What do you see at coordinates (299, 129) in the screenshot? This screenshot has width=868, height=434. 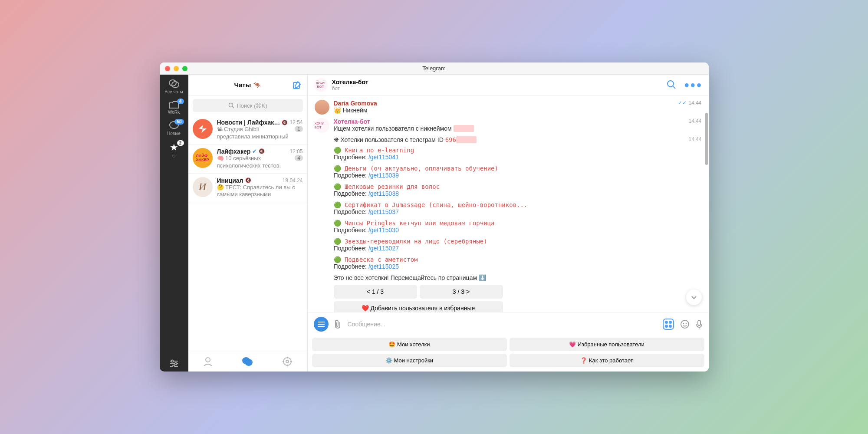 I see `unread-badge: 1` at bounding box center [299, 129].